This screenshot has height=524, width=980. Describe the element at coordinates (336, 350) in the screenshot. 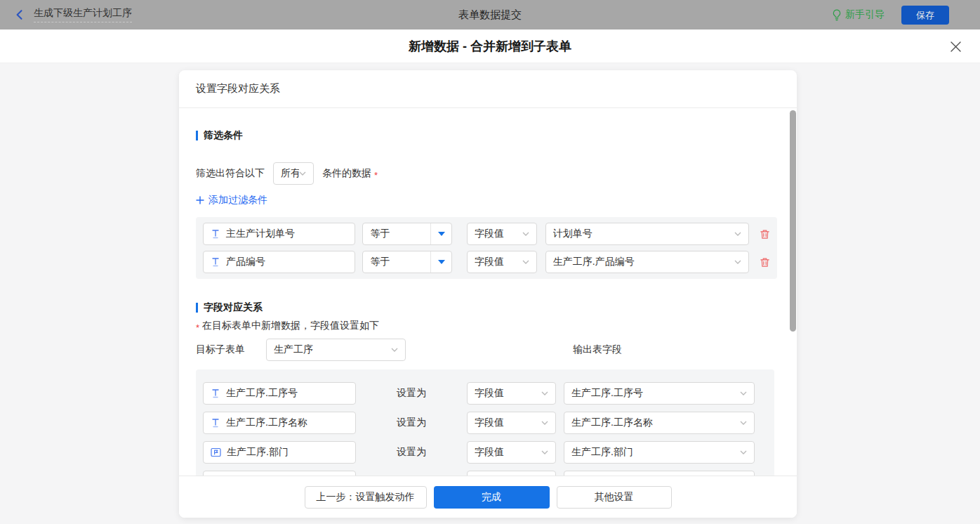

I see `target-subform-select: 生产工序` at that location.